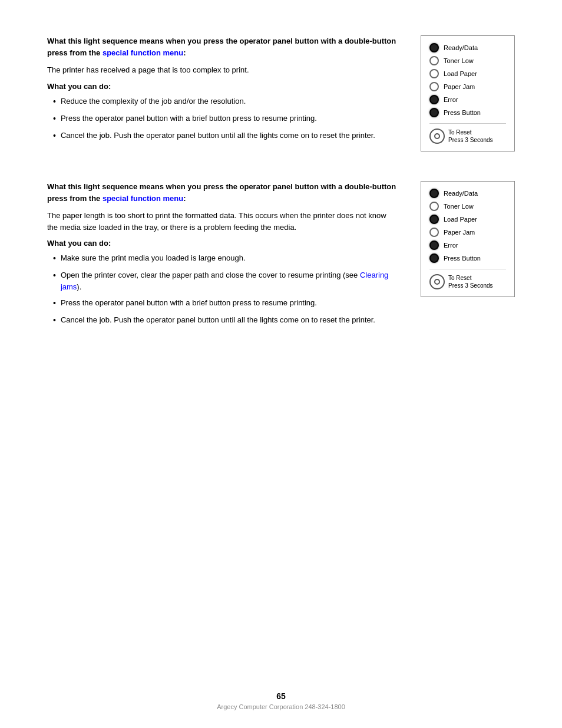 The width and height of the screenshot is (562, 728). Describe the element at coordinates (222, 47) in the screenshot. I see `section-1-heading: What this light sequence means when you …` at that location.